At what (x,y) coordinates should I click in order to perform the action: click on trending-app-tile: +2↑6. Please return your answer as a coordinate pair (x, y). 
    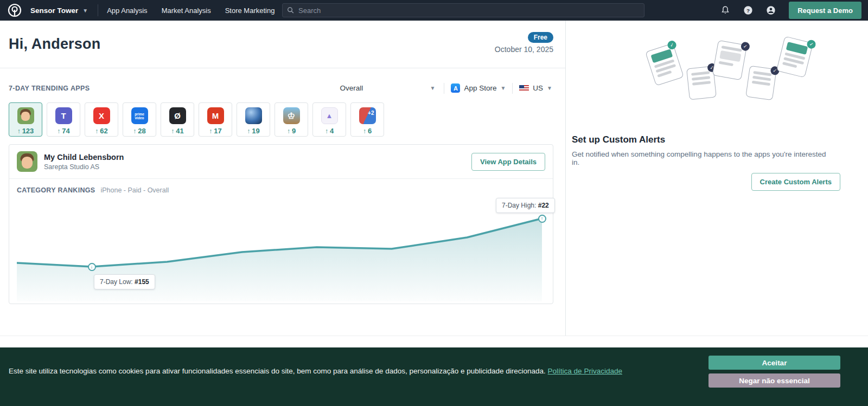
    Looking at the image, I should click on (367, 119).